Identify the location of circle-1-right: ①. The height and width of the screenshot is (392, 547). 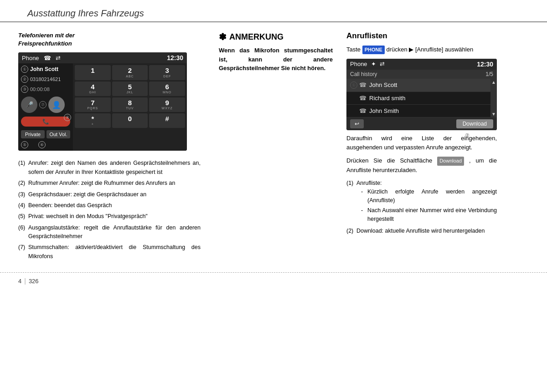
(354, 85).